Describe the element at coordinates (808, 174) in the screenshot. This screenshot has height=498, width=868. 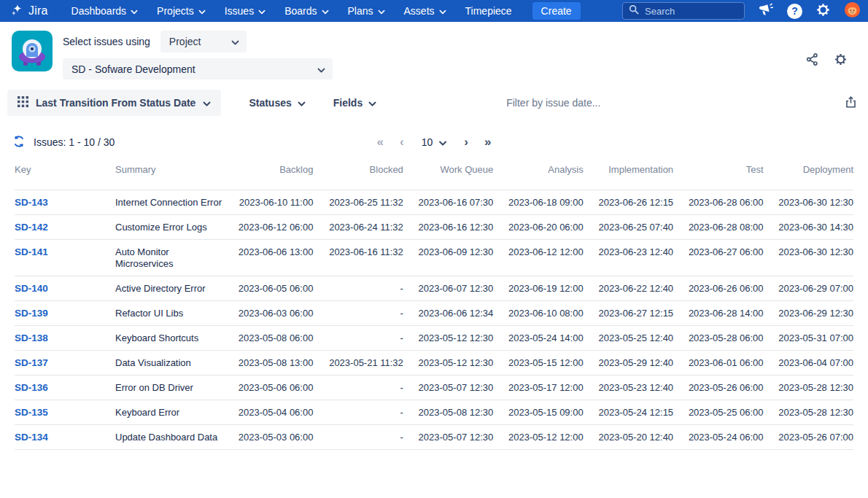
I see `column-header: Deployment` at that location.